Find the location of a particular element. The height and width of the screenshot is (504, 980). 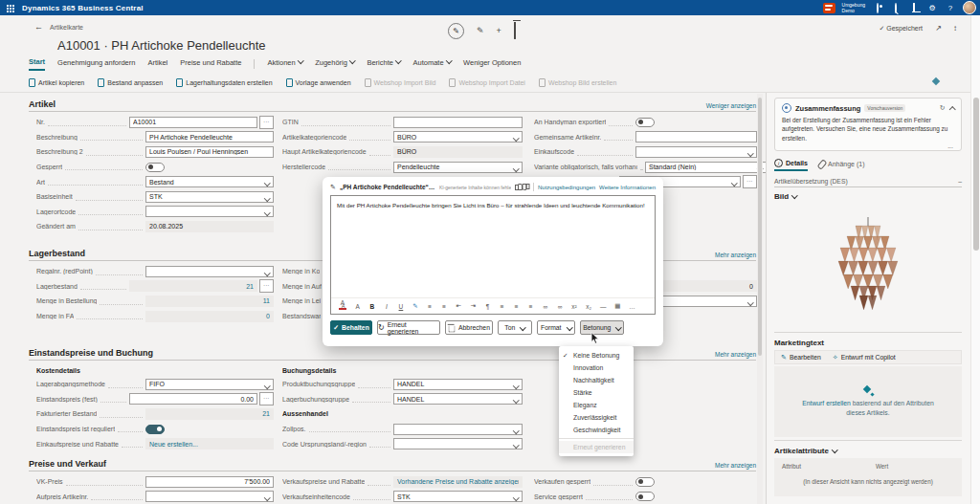

menu-aktionen: Aktionen is located at coordinates (285, 64).